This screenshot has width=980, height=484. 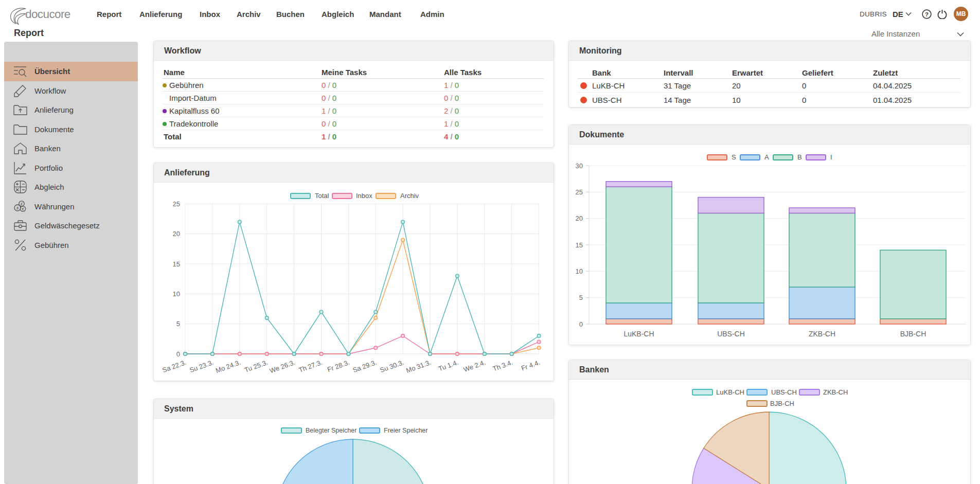 I want to click on svg-text: ZKB-CH, so click(x=822, y=334).